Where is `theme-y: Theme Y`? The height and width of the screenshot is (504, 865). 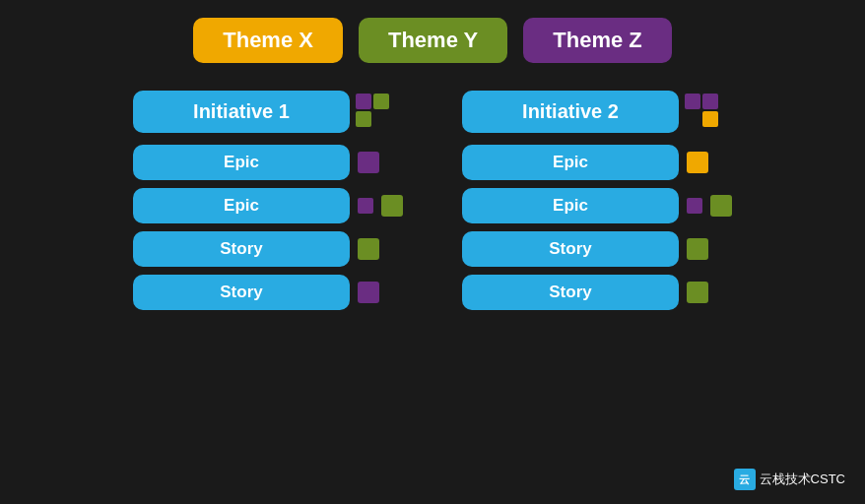
theme-y: Theme Y is located at coordinates (433, 40).